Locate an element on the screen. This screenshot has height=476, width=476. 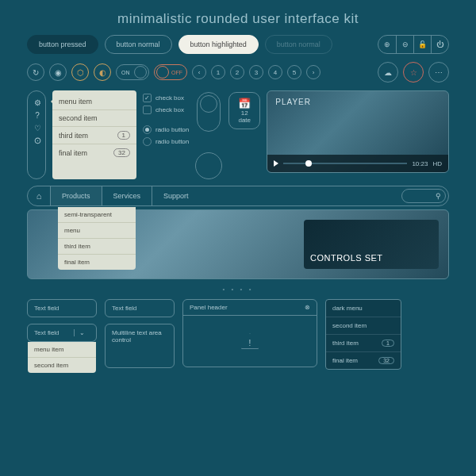
checkbox-checked: ✓check box is located at coordinates (166, 98).